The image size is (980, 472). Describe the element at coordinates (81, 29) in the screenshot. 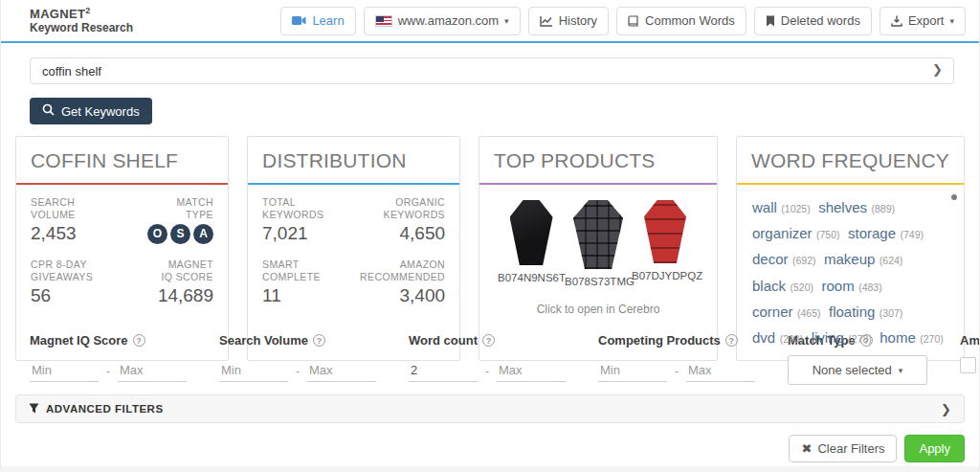

I see `logo-subtitle: Keyword Research` at that location.